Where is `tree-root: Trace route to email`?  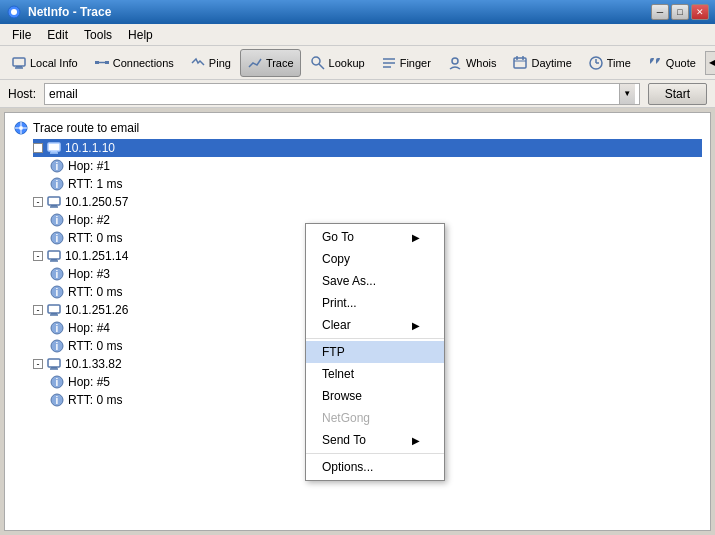
tree-root: Trace route to email is located at coordinates (358, 128).